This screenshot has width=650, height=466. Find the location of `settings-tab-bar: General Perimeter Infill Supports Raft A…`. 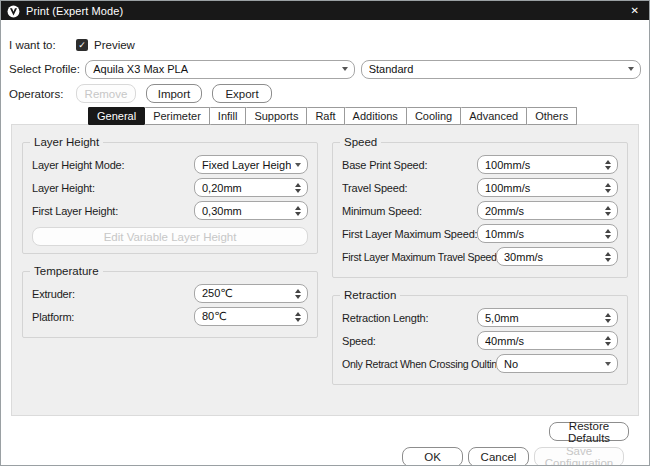

settings-tab-bar: General Perimeter Infill Supports Raft A… is located at coordinates (325, 116).